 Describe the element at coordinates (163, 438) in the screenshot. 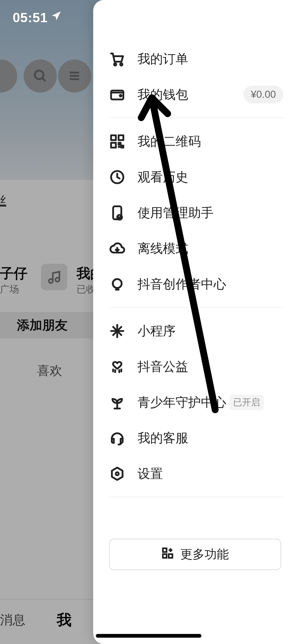

I see `menu-service-label: 我的客服` at that location.